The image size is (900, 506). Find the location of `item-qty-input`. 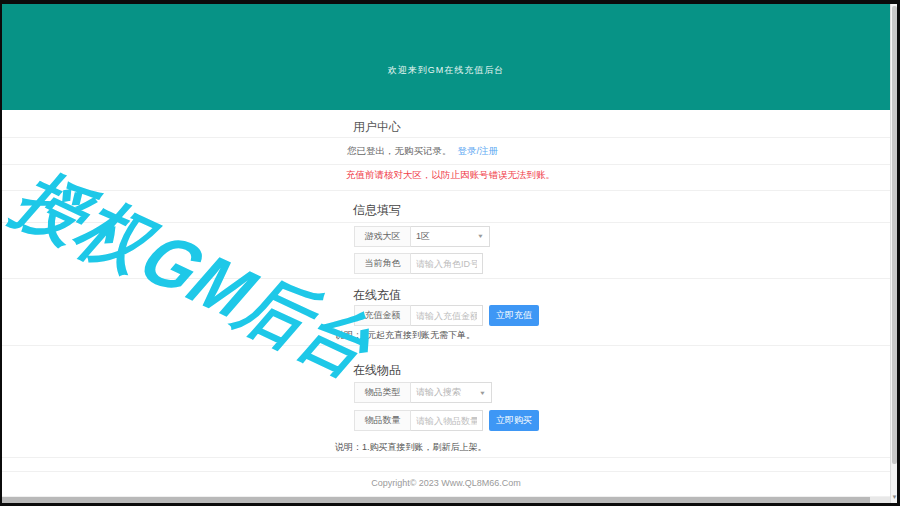

item-qty-input is located at coordinates (447, 420).